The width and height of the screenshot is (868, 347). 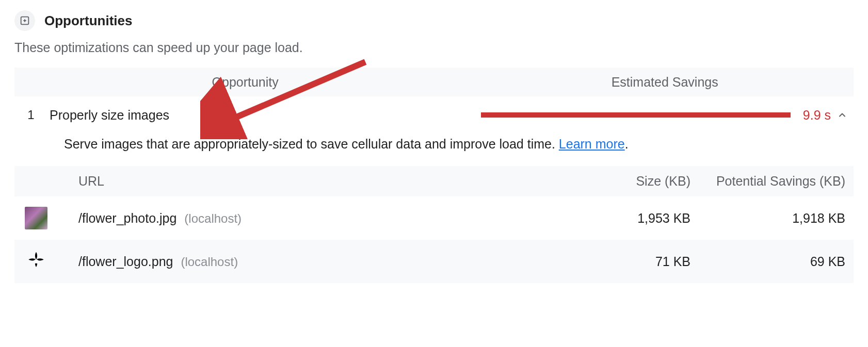 I want to click on row-url: /flower_logo.png (localhost), so click(x=313, y=262).